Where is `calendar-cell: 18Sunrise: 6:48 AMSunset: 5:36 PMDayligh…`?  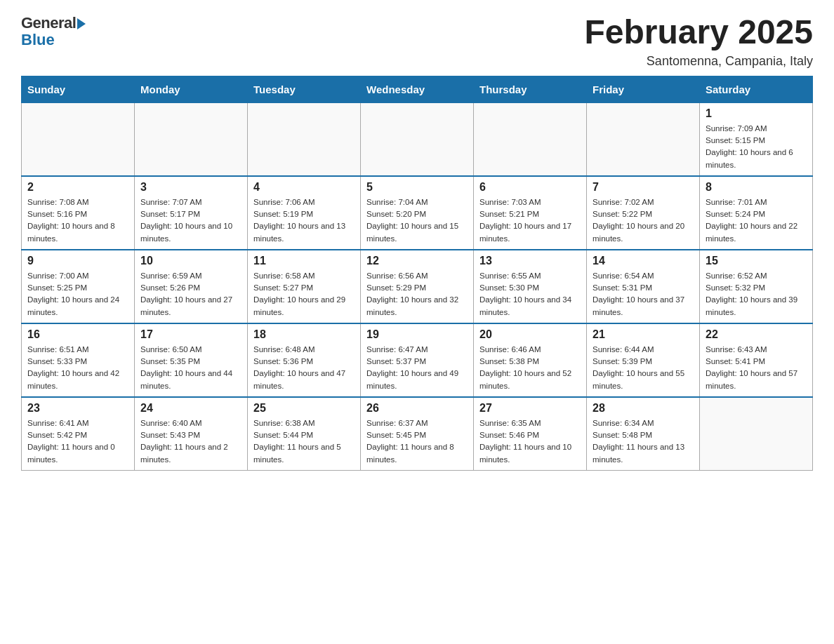
calendar-cell: 18Sunrise: 6:48 AMSunset: 5:36 PMDayligh… is located at coordinates (305, 361).